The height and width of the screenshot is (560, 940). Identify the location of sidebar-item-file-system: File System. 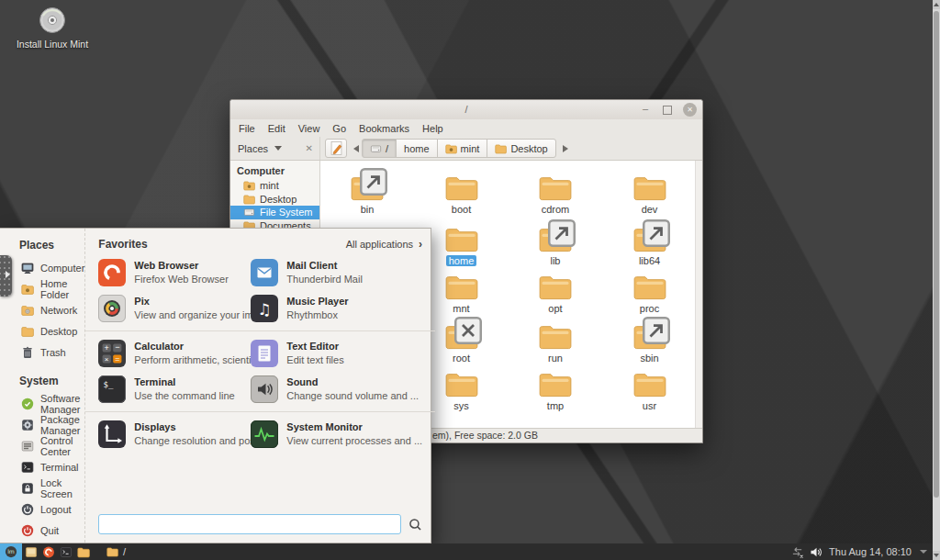
(275, 213).